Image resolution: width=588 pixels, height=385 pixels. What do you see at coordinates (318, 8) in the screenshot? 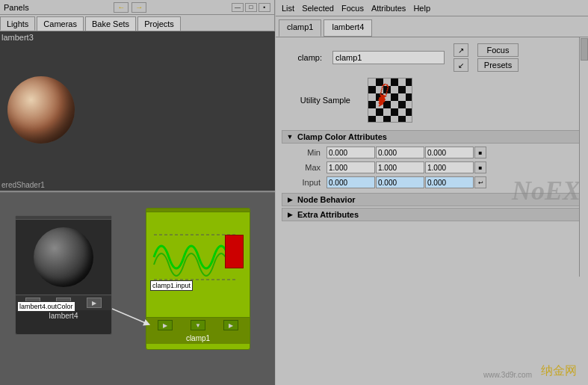
I see `menu-selected: Selected` at bounding box center [318, 8].